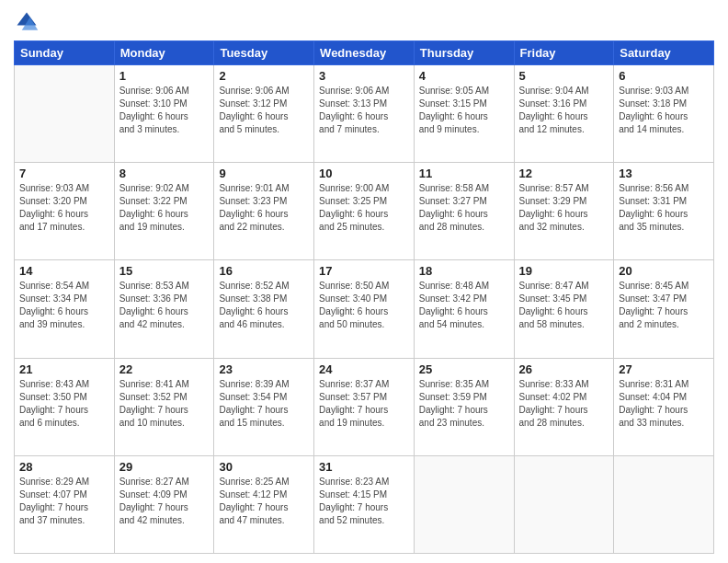 This screenshot has height=563, width=728. I want to click on calendar-cell: 21Sunrise: 8:43 AM Sunset: 3:50 PM Dayli…, so click(64, 407).